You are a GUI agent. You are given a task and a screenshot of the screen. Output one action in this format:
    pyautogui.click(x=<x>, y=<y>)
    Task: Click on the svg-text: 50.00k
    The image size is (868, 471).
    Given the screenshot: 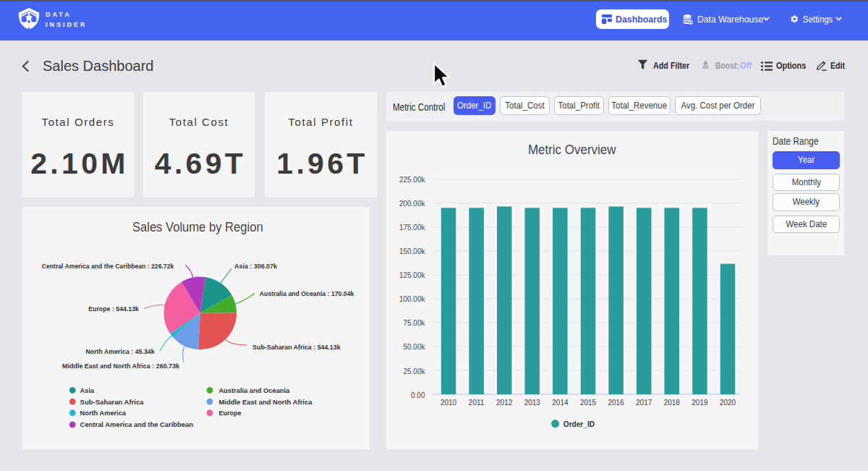 What is the action you would take?
    pyautogui.click(x=414, y=347)
    